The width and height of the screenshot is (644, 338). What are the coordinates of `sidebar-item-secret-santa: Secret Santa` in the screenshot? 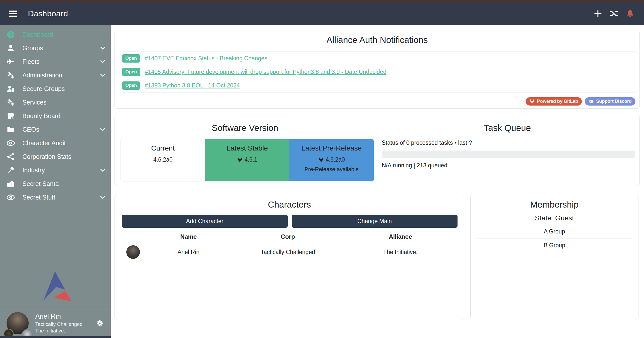 It's located at (55, 184).